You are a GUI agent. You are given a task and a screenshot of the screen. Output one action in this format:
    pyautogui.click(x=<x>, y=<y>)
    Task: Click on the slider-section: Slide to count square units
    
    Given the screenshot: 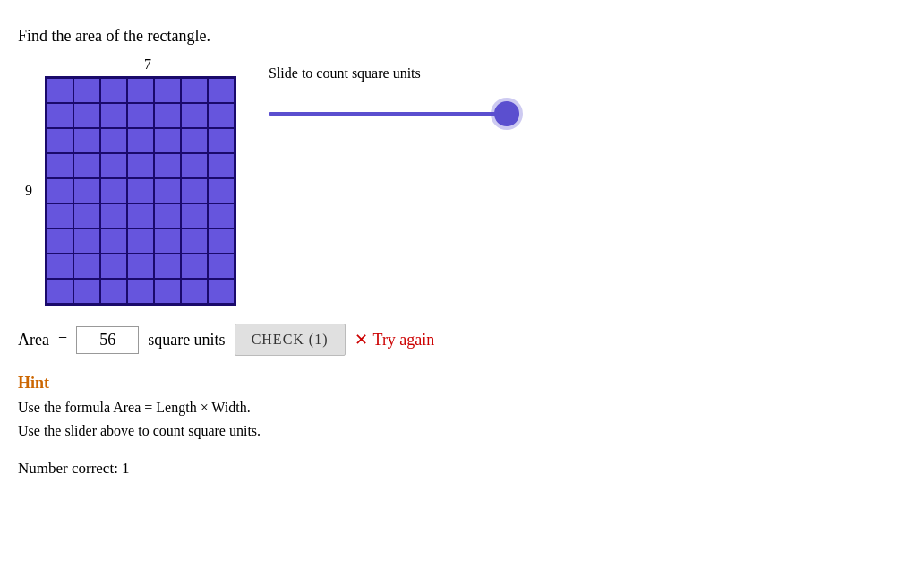 What is the action you would take?
    pyautogui.click(x=394, y=99)
    